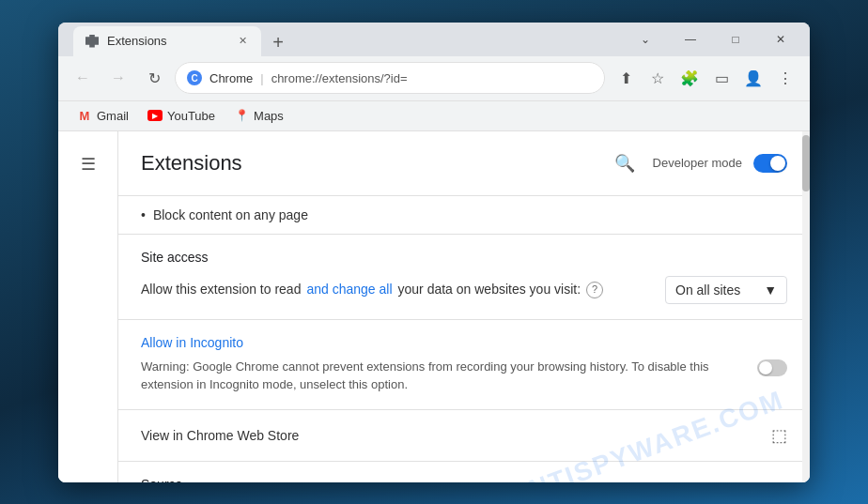 This screenshot has width=868, height=504. I want to click on tab-label: Extensions, so click(137, 41).